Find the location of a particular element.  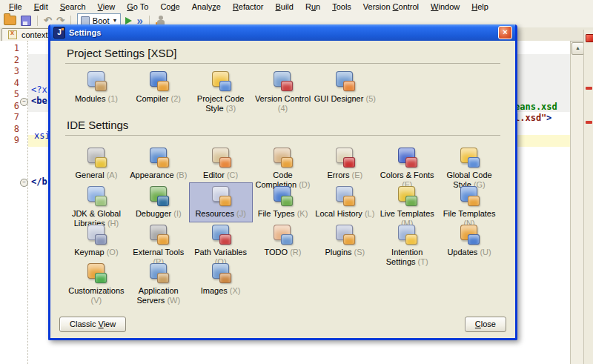

settings-item: Appearance (B) is located at coordinates (159, 164).